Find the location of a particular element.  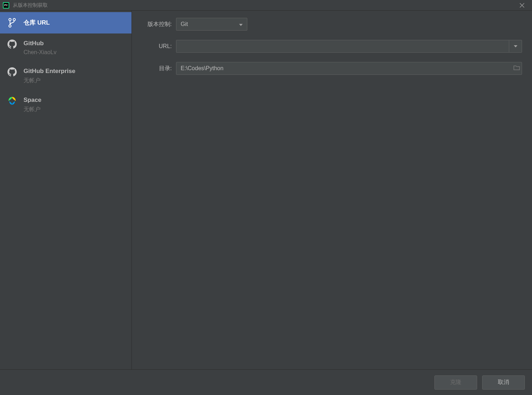

vcs-row: 版本控制: Git is located at coordinates (332, 24).